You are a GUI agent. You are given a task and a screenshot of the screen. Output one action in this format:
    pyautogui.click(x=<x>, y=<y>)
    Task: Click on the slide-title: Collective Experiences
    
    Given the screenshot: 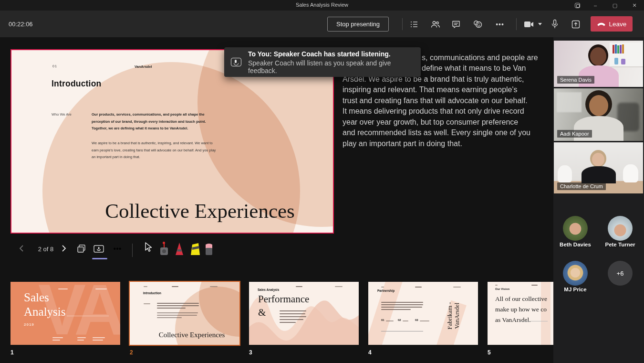 What is the action you would take?
    pyautogui.click(x=200, y=211)
    